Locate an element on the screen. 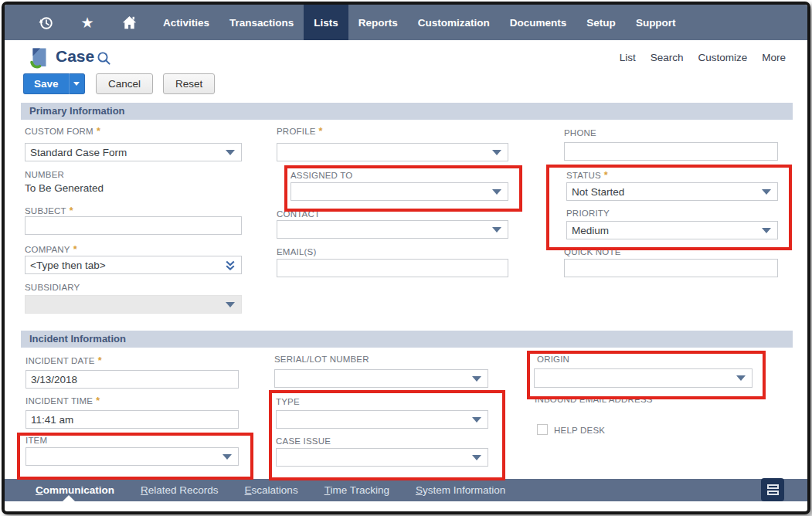 The width and height of the screenshot is (812, 516). title-search-icon is located at coordinates (104, 60).